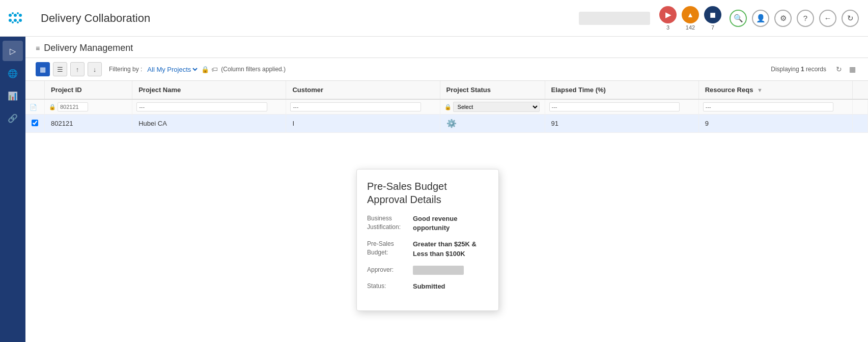 This screenshot has height=342, width=868. What do you see at coordinates (172, 69) in the screenshot?
I see `filter-dropdown: All My Projects All Projects` at bounding box center [172, 69].